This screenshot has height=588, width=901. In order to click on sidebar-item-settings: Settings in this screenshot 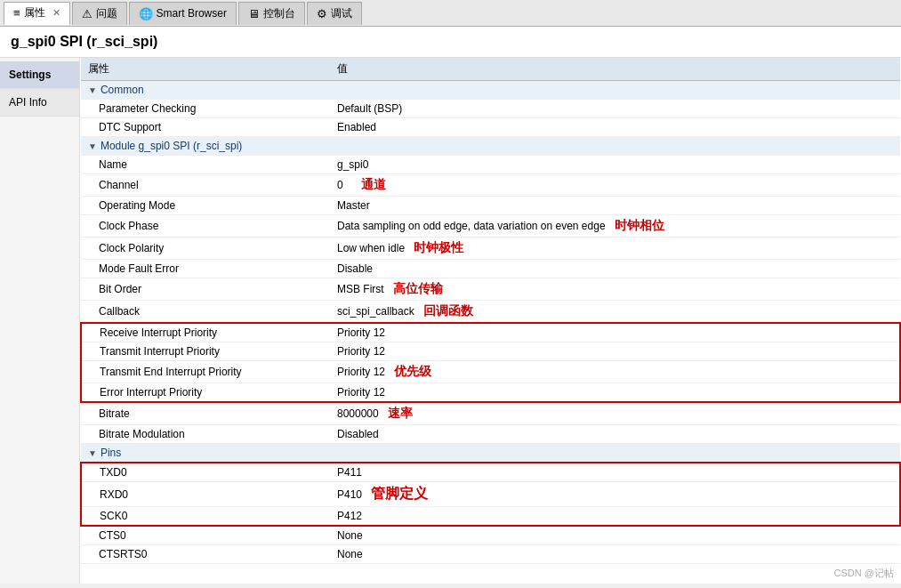, I will do `click(39, 75)`.